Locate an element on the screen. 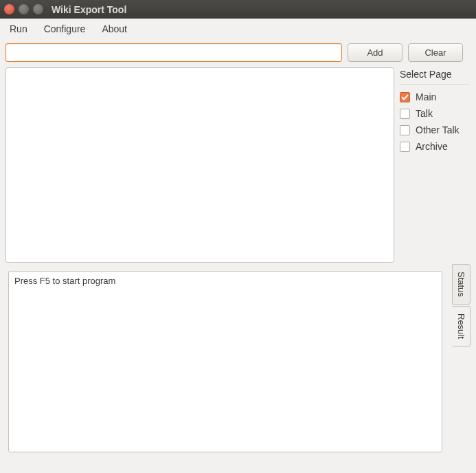 The height and width of the screenshot is (473, 476). side-heading: Select Page is located at coordinates (434, 76).